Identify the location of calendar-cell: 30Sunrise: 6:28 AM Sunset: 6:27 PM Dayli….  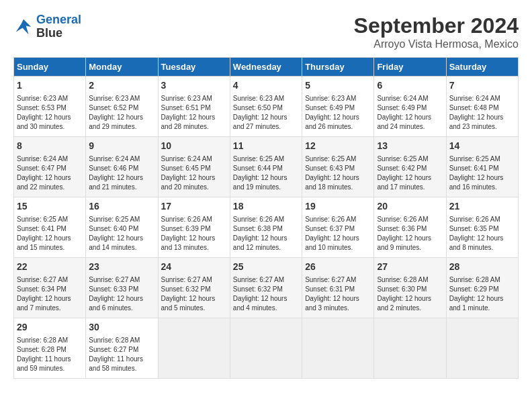
(122, 349).